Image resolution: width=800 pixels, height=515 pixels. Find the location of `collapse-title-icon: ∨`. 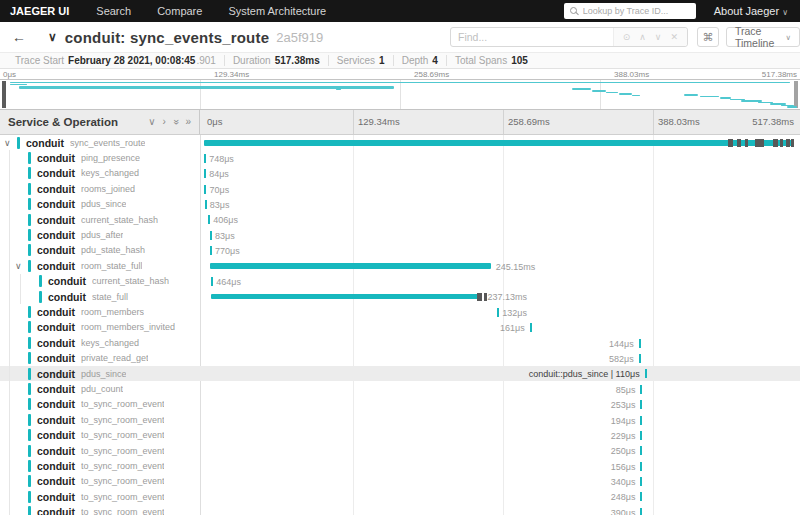

collapse-title-icon: ∨ is located at coordinates (52, 37).